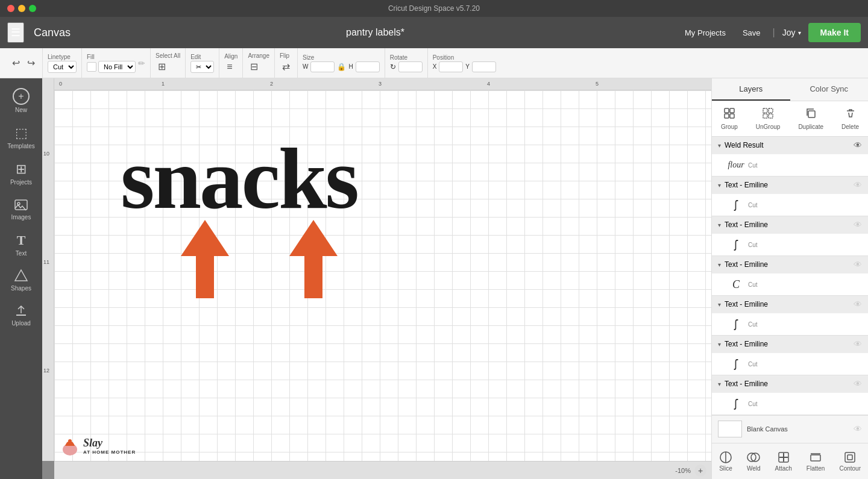  What do you see at coordinates (21, 280) in the screenshot?
I see `sidebar-item-shapes: Shapes` at bounding box center [21, 280].